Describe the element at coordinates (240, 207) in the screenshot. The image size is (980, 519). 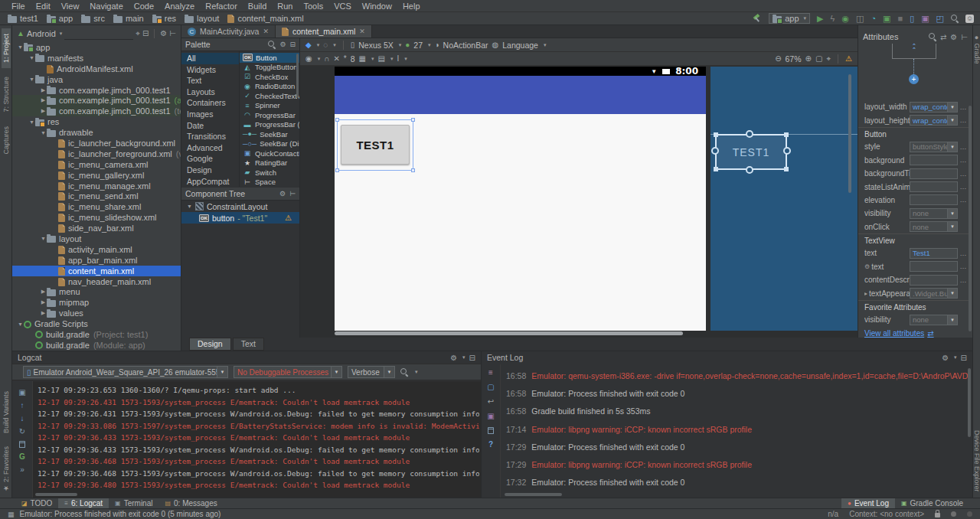
I see `component-tree-item-constraintlayout: ▼ConstraintLayout` at that location.